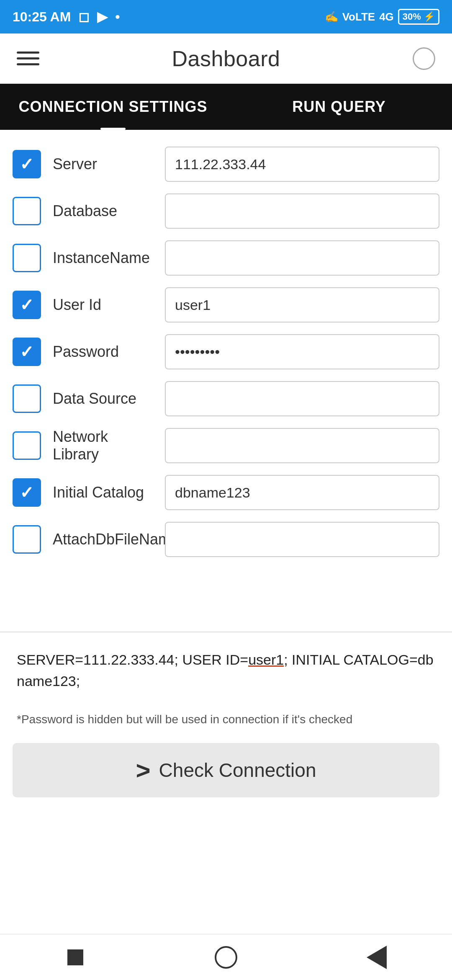 This screenshot has width=452, height=980. I want to click on back-icon, so click(377, 957).